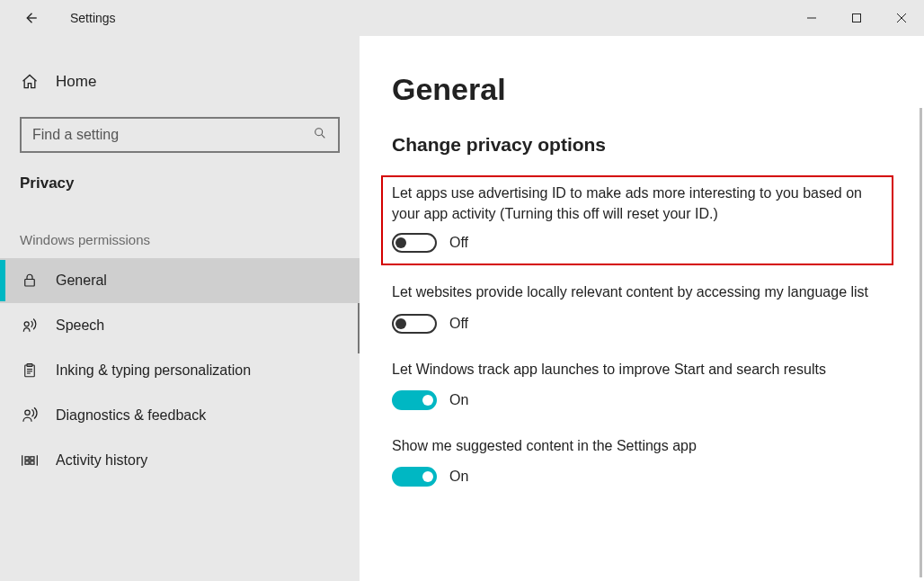 The width and height of the screenshot is (924, 581). I want to click on sidebar-item-label: Diagnostics & feedback, so click(131, 416).